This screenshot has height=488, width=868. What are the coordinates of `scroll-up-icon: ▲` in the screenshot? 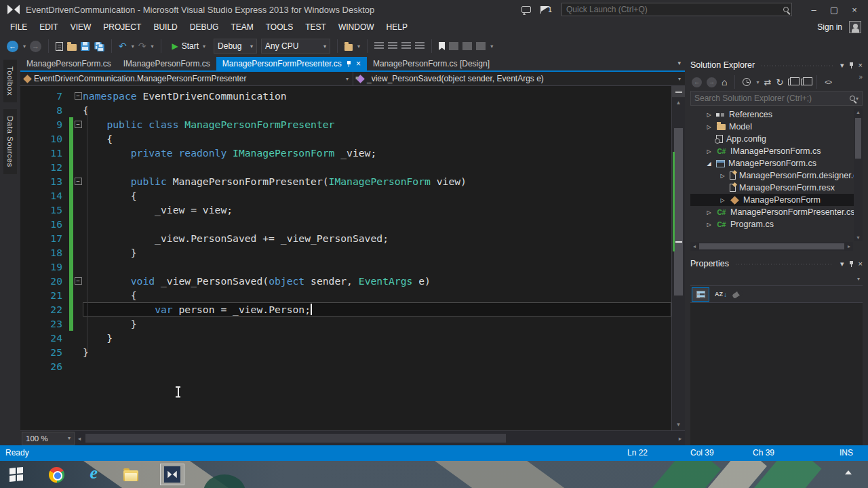 It's located at (678, 102).